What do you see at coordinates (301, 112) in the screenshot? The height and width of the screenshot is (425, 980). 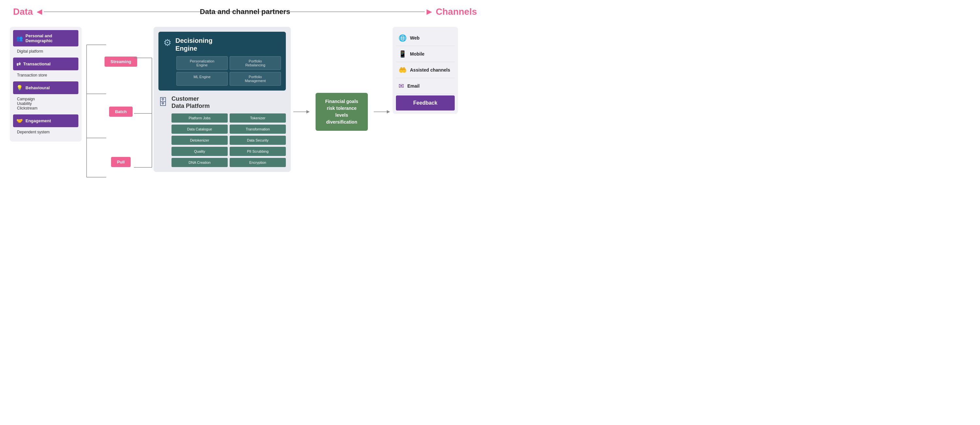 I see `center-to-goals-arrow` at bounding box center [301, 112].